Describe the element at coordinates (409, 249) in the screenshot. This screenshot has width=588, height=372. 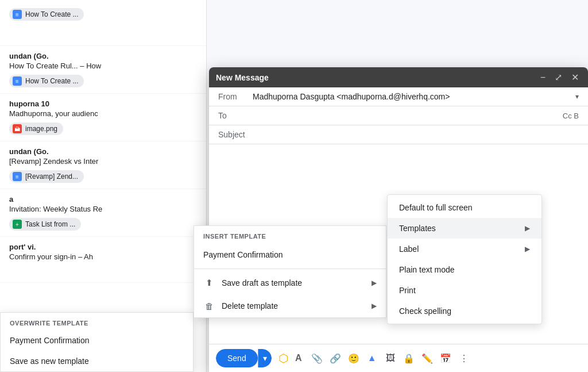
I see `label-label: Label` at that location.